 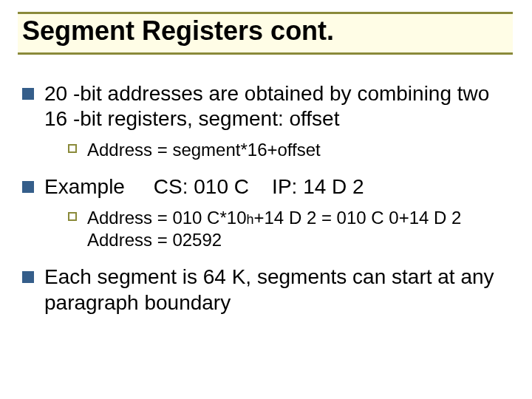 What do you see at coordinates (265, 33) in the screenshot?
I see `title-bar: Segment Registers cont.` at bounding box center [265, 33].